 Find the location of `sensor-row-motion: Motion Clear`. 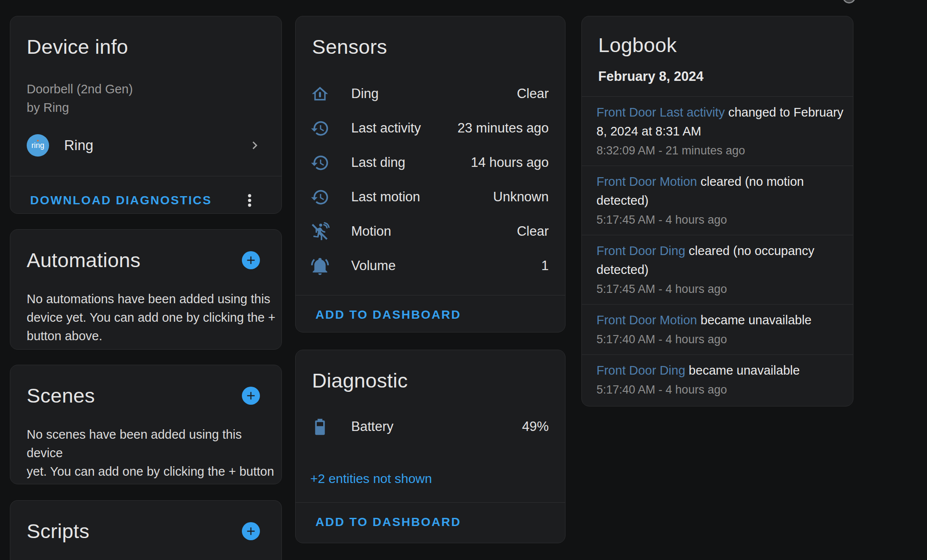

sensor-row-motion: Motion Clear is located at coordinates (430, 231).